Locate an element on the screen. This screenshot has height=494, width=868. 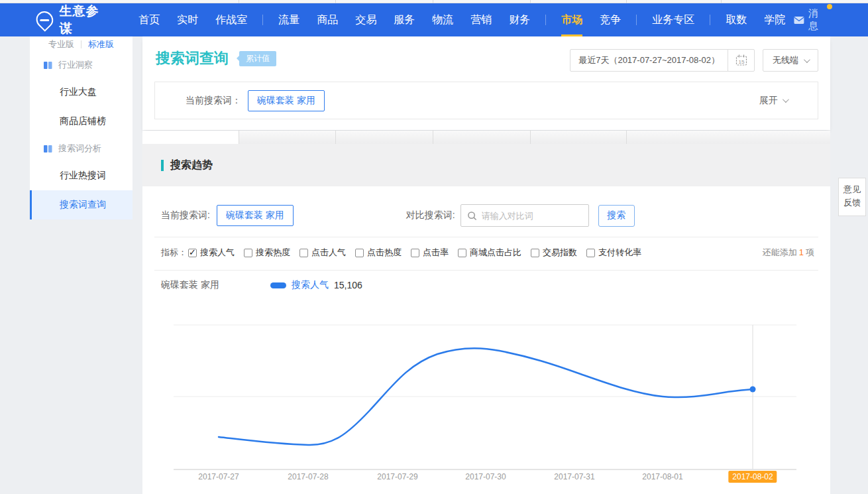
nav-item-logistics: 物流 is located at coordinates (443, 20).